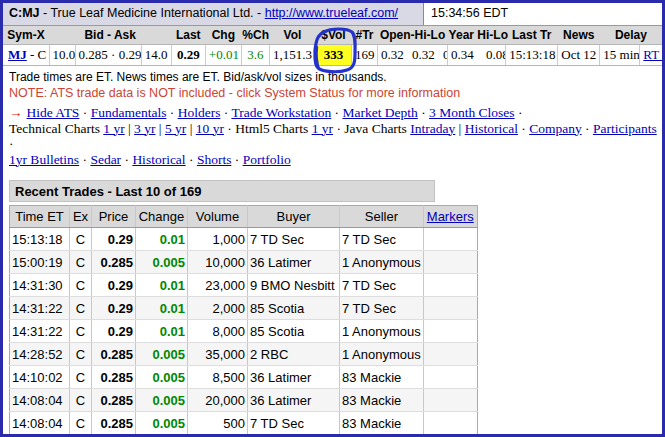  Describe the element at coordinates (292, 36) in the screenshot. I see `col-vol: Vol` at that location.